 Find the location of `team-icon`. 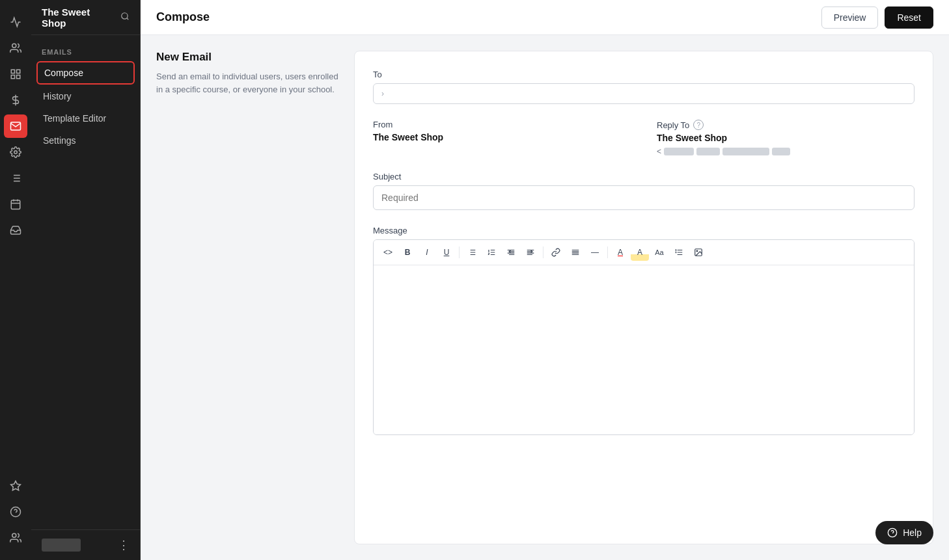

team-icon is located at coordinates (16, 538).